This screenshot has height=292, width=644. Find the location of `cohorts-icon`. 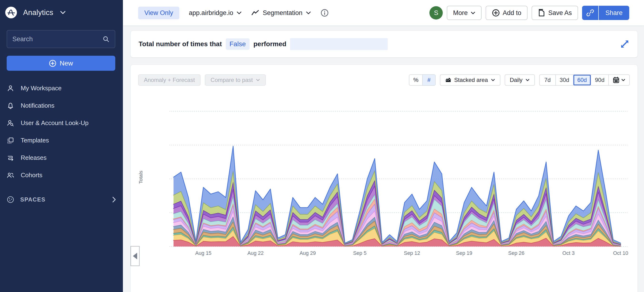

cohorts-icon is located at coordinates (10, 175).